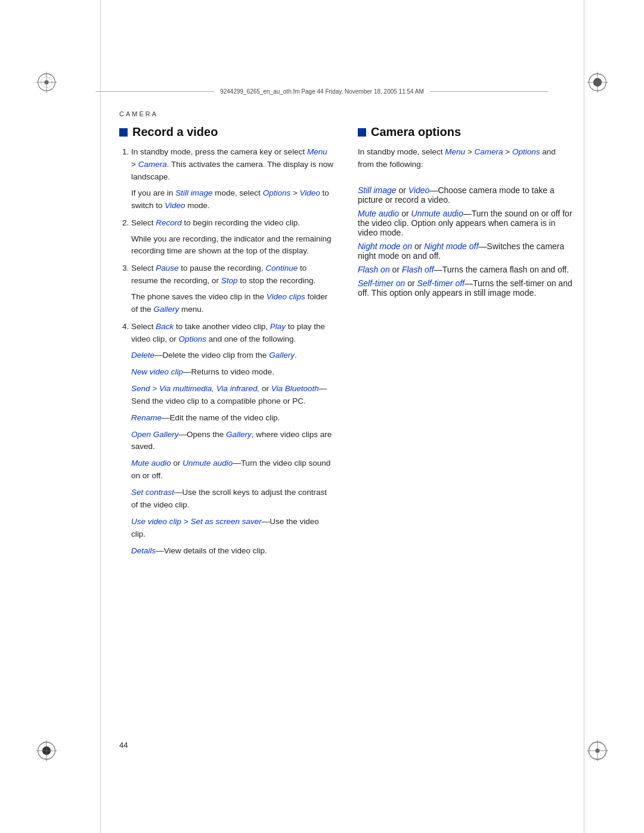  Describe the element at coordinates (374, 270) in the screenshot. I see `flash-on-label: Flash on` at that location.